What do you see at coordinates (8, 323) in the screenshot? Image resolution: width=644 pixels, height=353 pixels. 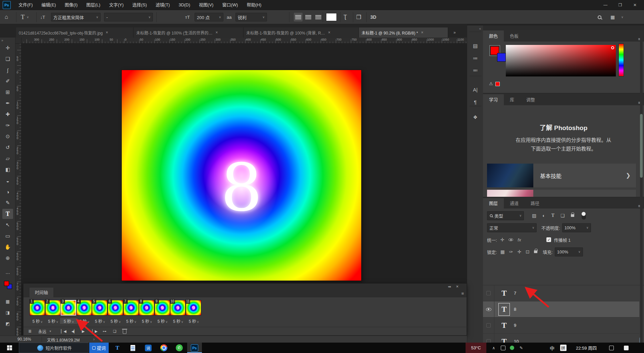 I see `screen-mode-icon: ◩` at bounding box center [8, 323].